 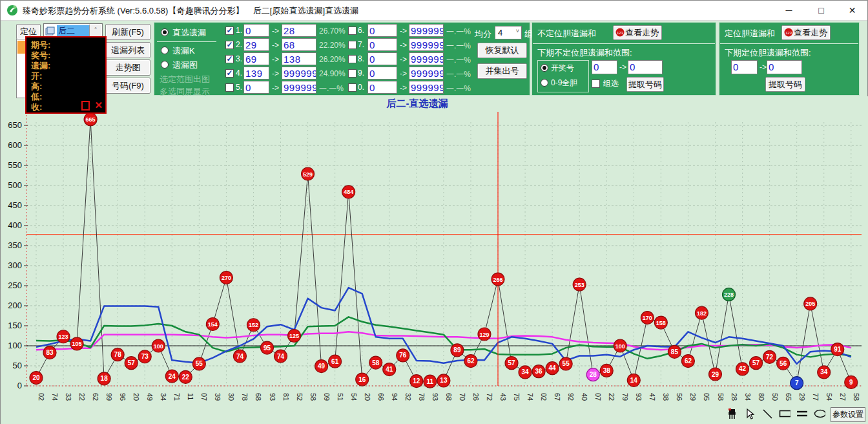 What do you see at coordinates (403, 45) in the screenshot?
I see `range-arrow: ->` at bounding box center [403, 45].